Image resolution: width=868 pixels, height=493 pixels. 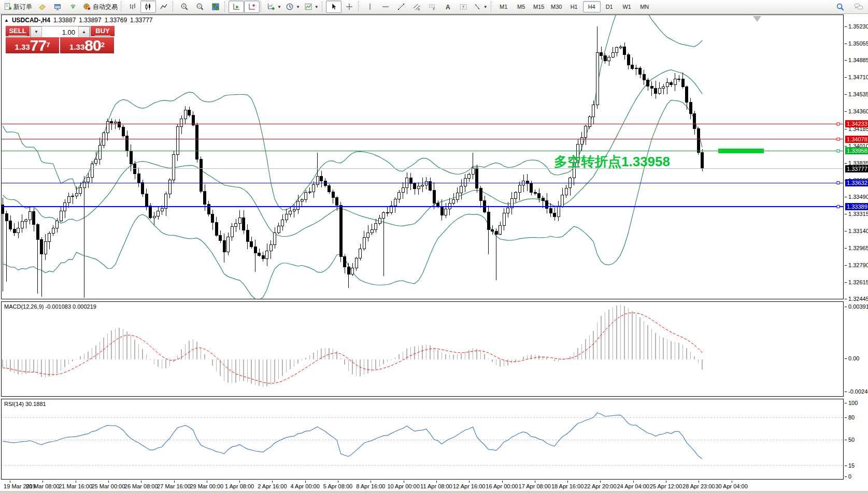 What do you see at coordinates (84, 32) in the screenshot?
I see `volume-up-button: ▲` at bounding box center [84, 32].